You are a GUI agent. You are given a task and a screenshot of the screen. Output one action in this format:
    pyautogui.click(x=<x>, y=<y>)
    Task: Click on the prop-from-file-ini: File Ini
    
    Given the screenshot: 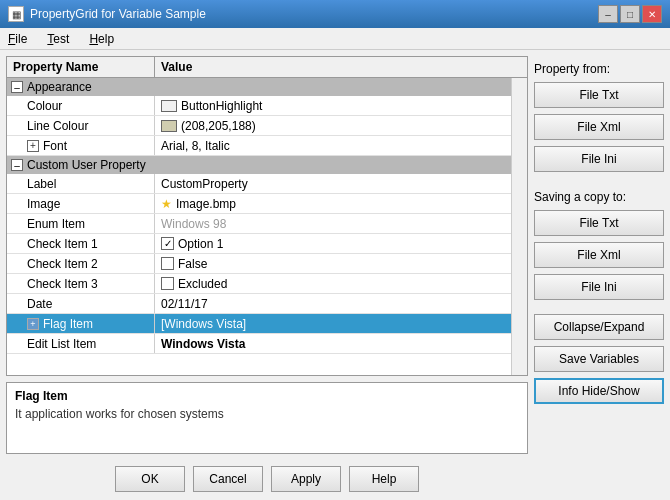 What is the action you would take?
    pyautogui.click(x=599, y=159)
    